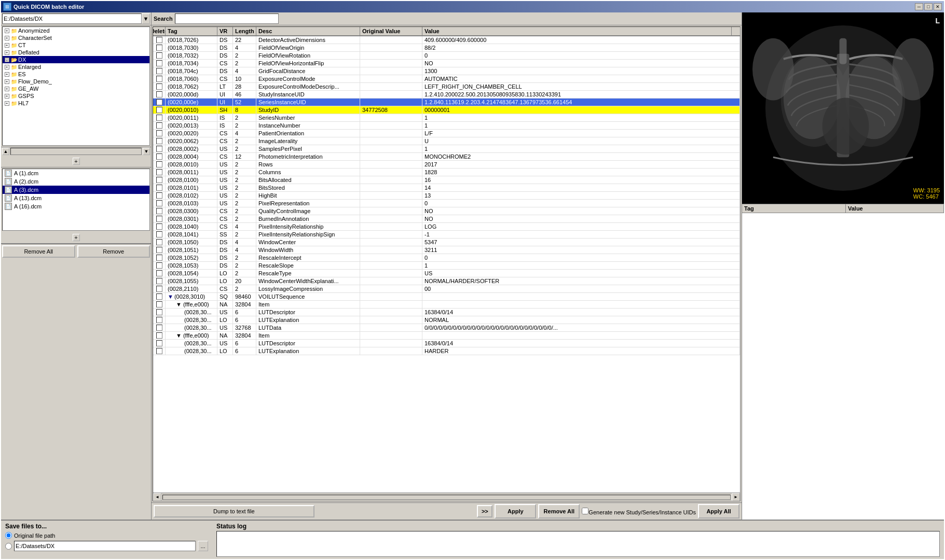 This screenshot has height=560, width=945. Describe the element at coordinates (446, 227) in the screenshot. I see `table-row: (0028,1040) CS 4 PixelIntensityRelations…` at that location.